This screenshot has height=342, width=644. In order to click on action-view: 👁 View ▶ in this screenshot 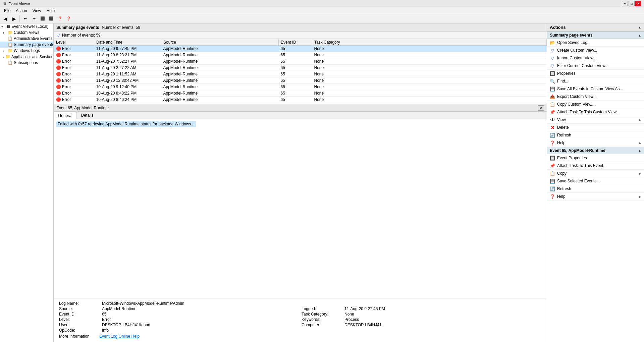, I will do `click(596, 120)`.